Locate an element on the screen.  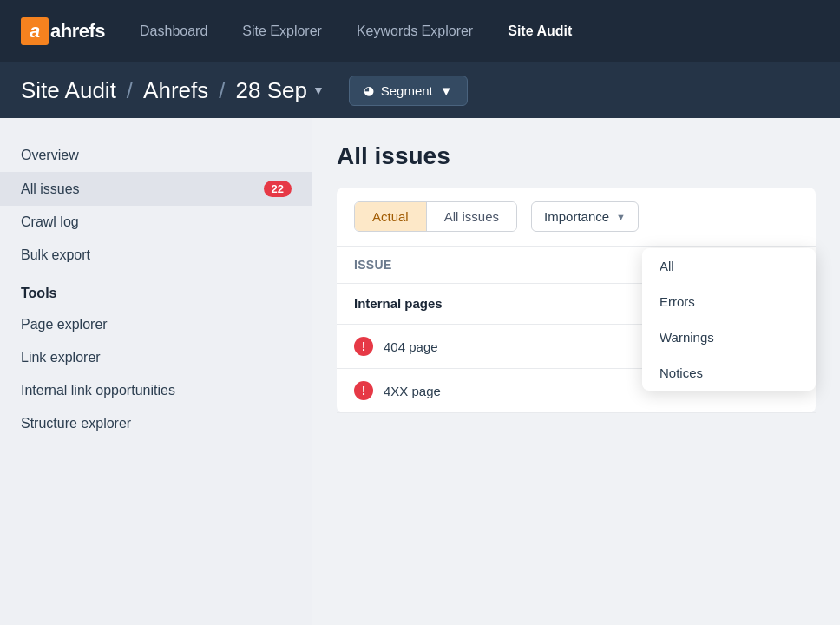
error-icon-4xx is located at coordinates (364, 391).